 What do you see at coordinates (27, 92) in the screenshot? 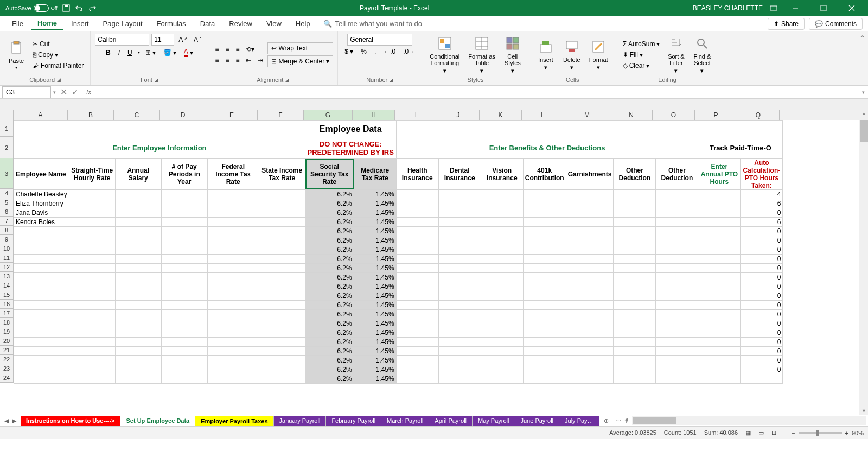
I see `name-box` at bounding box center [27, 92].